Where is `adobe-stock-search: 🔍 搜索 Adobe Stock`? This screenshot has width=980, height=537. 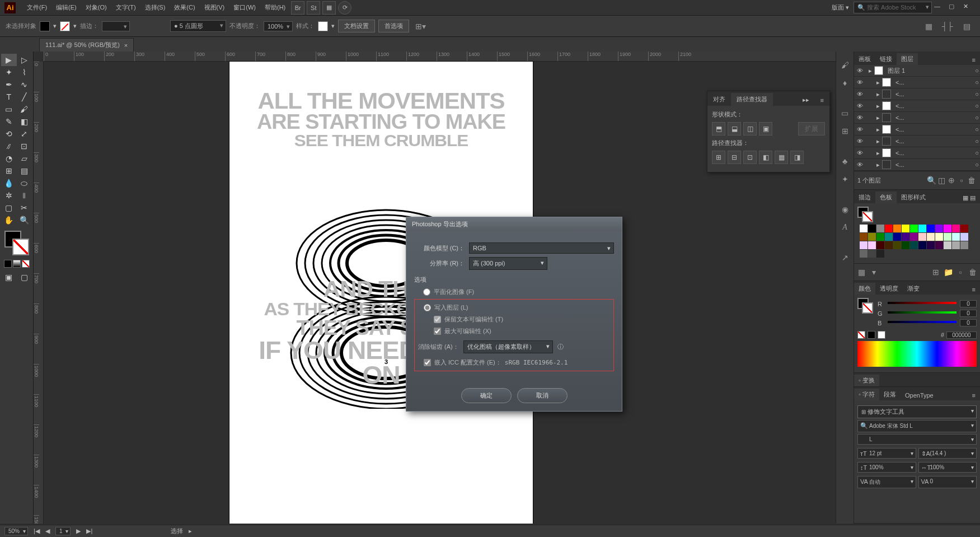 adobe-stock-search: 🔍 搜索 Adobe Stock is located at coordinates (893, 8).